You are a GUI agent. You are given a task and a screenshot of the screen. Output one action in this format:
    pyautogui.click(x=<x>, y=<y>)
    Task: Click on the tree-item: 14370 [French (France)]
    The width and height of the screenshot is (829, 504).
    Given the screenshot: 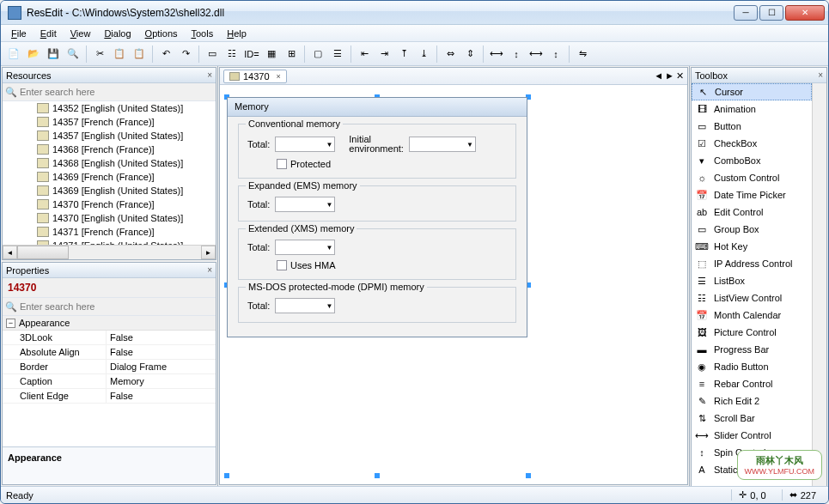 What is the action you would take?
    pyautogui.click(x=109, y=204)
    